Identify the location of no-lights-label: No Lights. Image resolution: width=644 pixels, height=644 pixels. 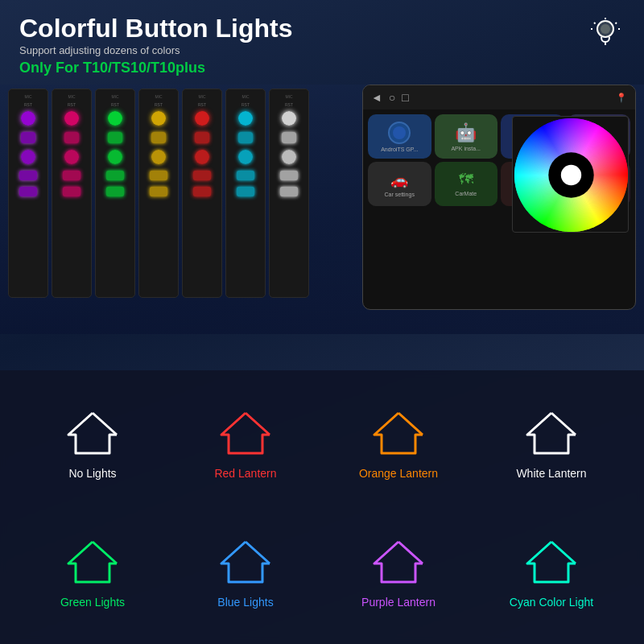
(92, 473).